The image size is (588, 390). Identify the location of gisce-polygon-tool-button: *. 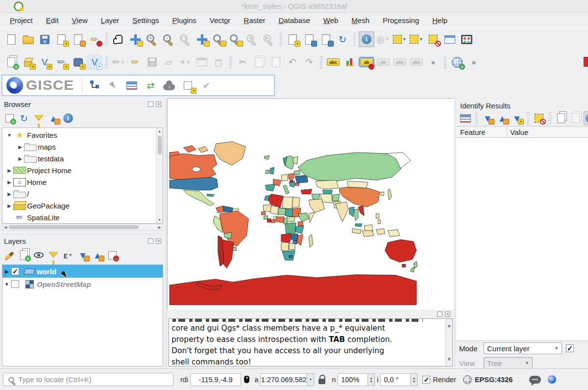
(188, 85).